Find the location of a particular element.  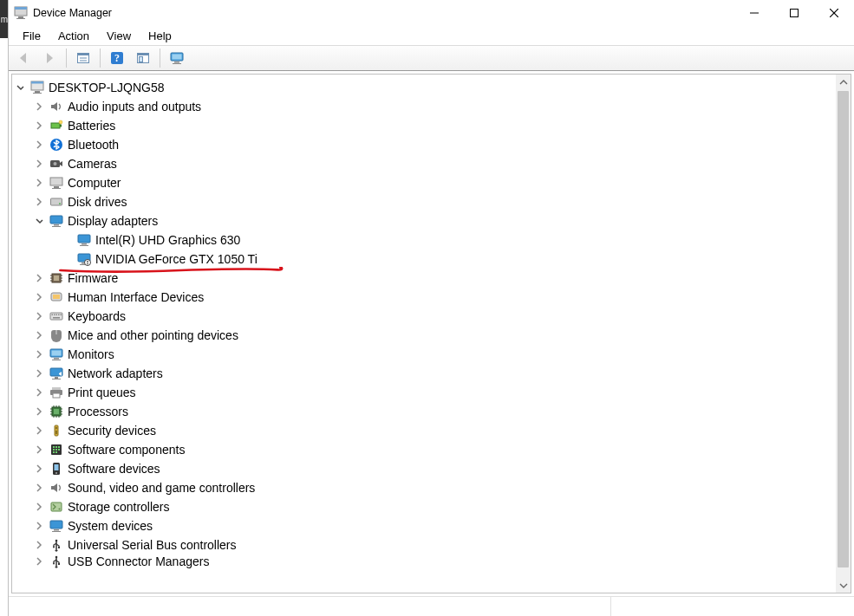

toolbar: ? is located at coordinates (432, 58).